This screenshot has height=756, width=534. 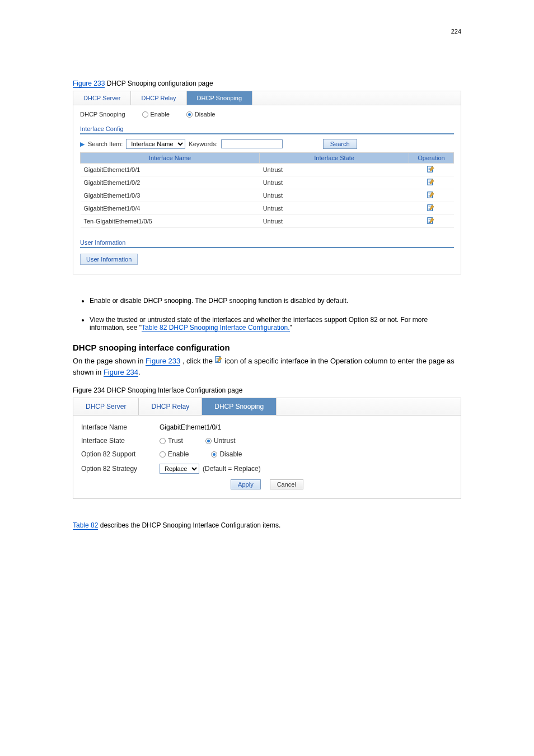 I want to click on search-button: Search, so click(x=340, y=144).